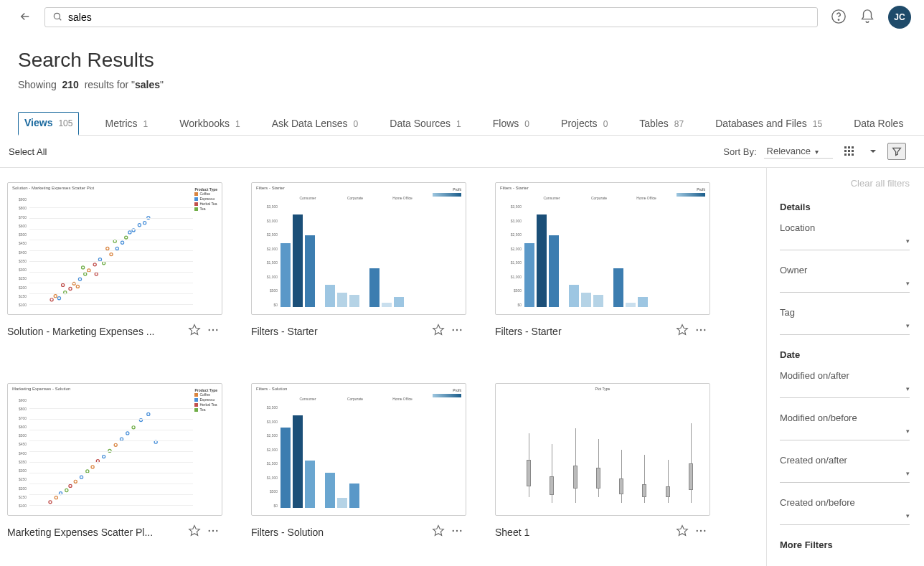 This screenshot has width=924, height=566. What do you see at coordinates (359, 449) in the screenshot?
I see `thumbnail: Filters - Solution Profit ConsumerCorpor…` at bounding box center [359, 449].